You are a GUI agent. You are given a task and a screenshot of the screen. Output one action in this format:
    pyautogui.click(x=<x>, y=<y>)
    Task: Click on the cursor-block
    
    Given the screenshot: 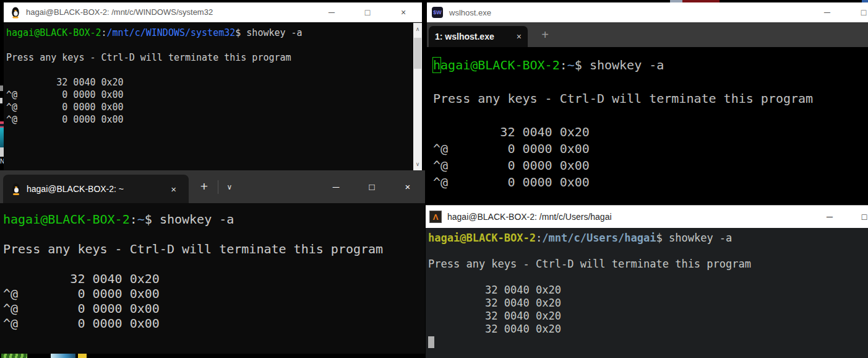 What is the action you would take?
    pyautogui.click(x=431, y=342)
    